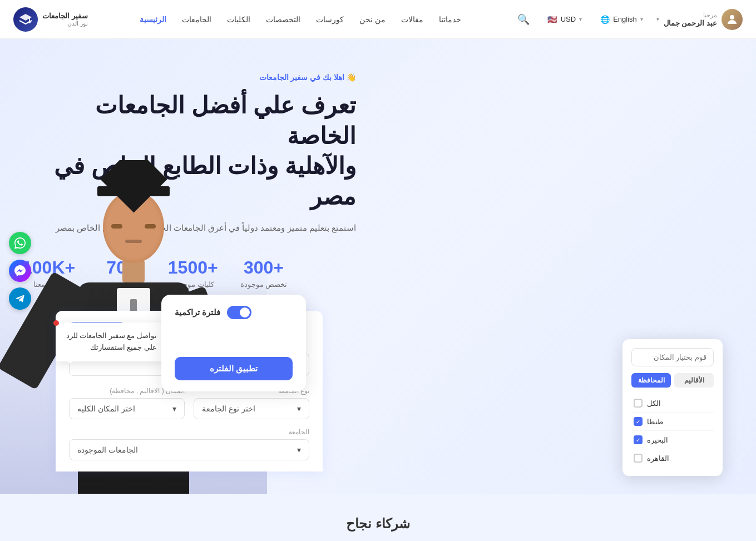 The width and height of the screenshot is (756, 541). Describe the element at coordinates (20, 271) in the screenshot. I see `messenger-svg` at that location.